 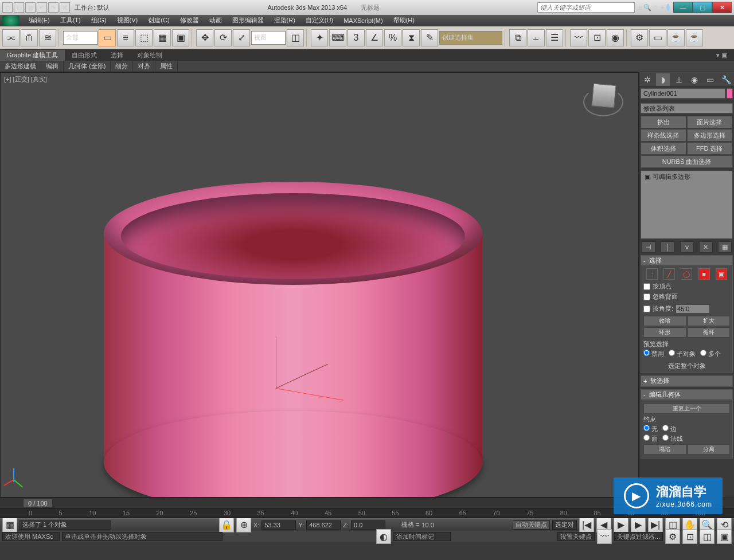 What do you see at coordinates (710, 148) in the screenshot?
I see `btn-ffd-sel: FFD 选择` at bounding box center [710, 148].